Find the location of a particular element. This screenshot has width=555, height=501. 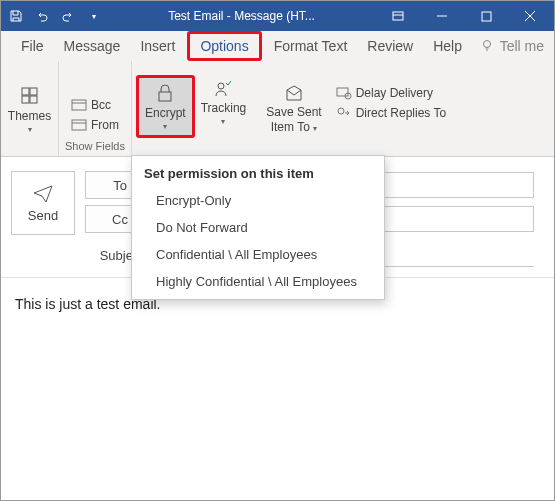

minimize-button is located at coordinates (442, 16).